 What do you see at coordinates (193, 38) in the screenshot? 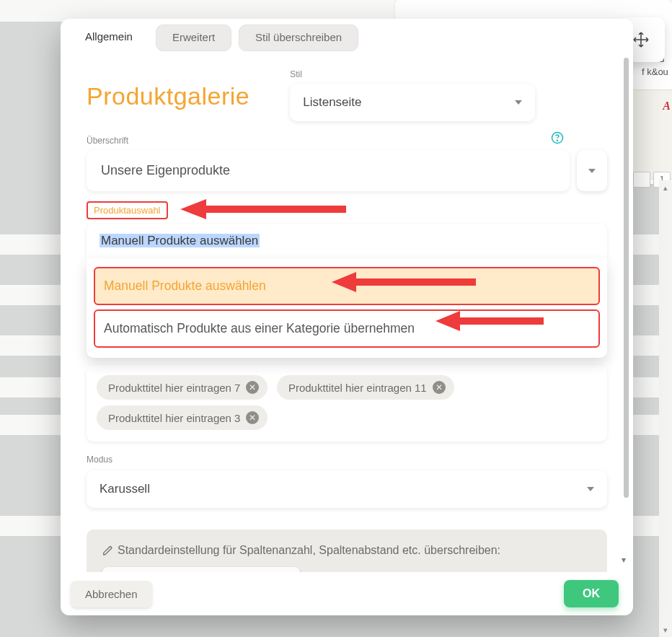
I see `tab-advanced: Erweitert` at bounding box center [193, 38].